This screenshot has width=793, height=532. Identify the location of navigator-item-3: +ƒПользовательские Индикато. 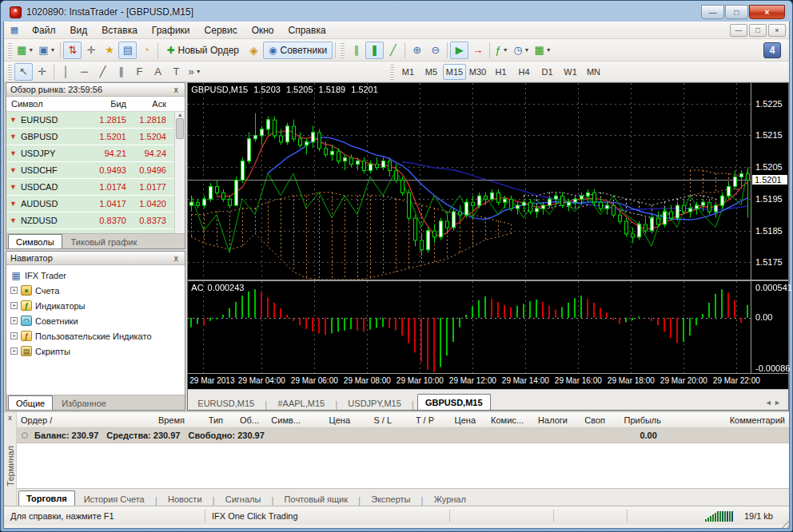
(96, 335).